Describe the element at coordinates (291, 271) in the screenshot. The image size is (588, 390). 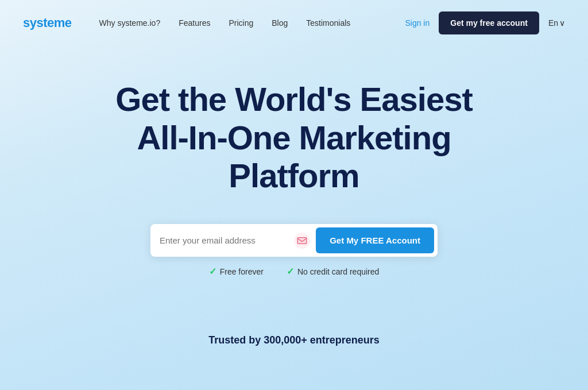
I see `check-icon-no-cc: ✓` at that location.